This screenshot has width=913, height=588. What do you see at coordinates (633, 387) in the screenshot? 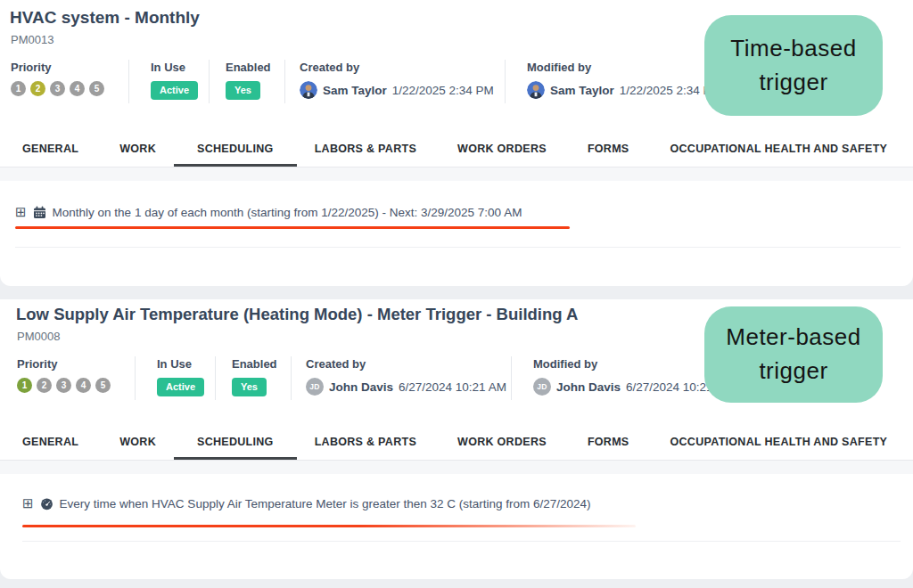
I see `modified-by-person: JD John Davis 6/27/2024 10:21 AM` at bounding box center [633, 387].